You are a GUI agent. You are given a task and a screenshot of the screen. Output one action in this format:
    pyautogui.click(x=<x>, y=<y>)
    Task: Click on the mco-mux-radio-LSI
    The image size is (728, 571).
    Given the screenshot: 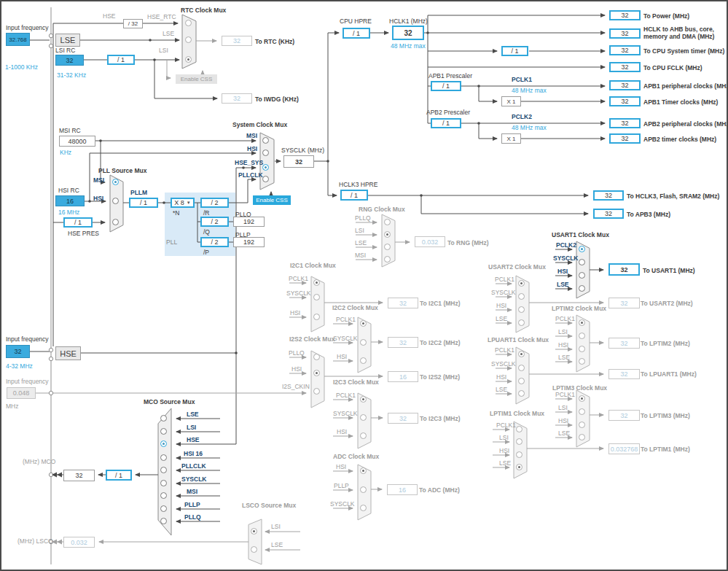 What is the action you would take?
    pyautogui.click(x=163, y=432)
    